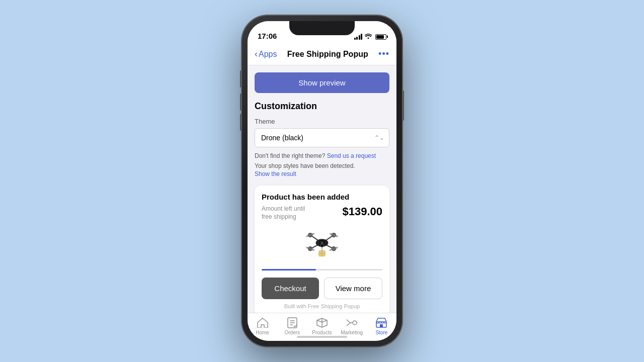  I want to click on tab-home-label: Home, so click(263, 333).